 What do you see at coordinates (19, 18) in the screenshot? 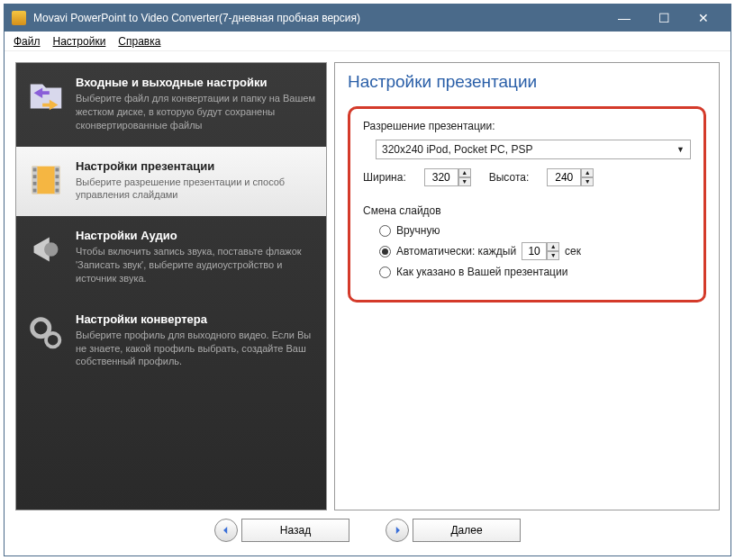
I see `app-icon` at bounding box center [19, 18].